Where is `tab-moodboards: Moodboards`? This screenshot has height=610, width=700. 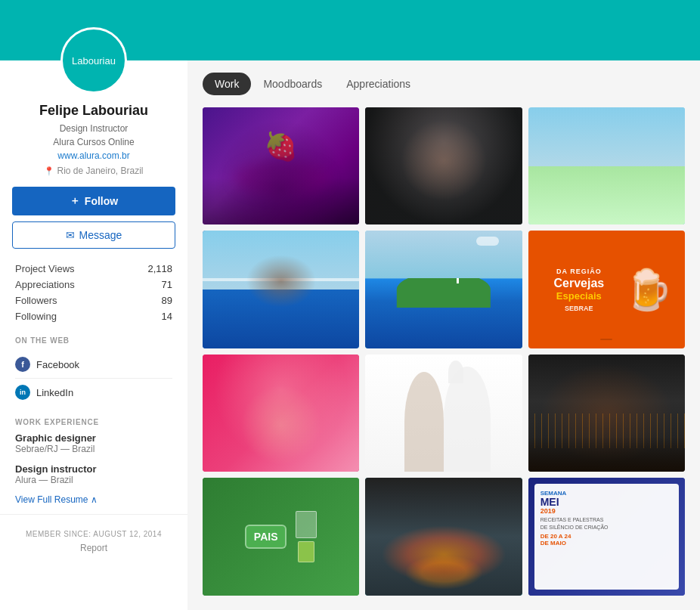 tab-moodboards: Moodboards is located at coordinates (293, 84).